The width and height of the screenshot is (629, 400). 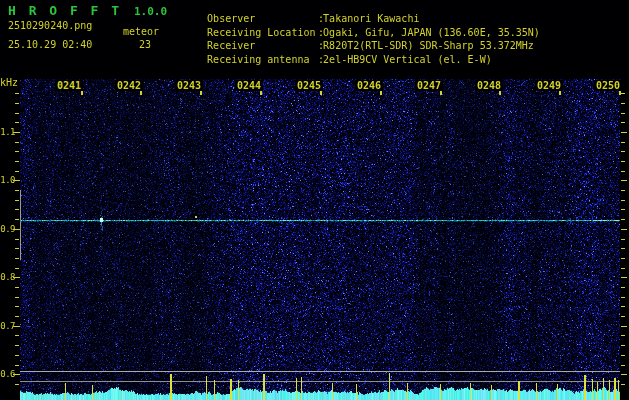 I want to click on time-tick-label: 0247, so click(x=429, y=86).